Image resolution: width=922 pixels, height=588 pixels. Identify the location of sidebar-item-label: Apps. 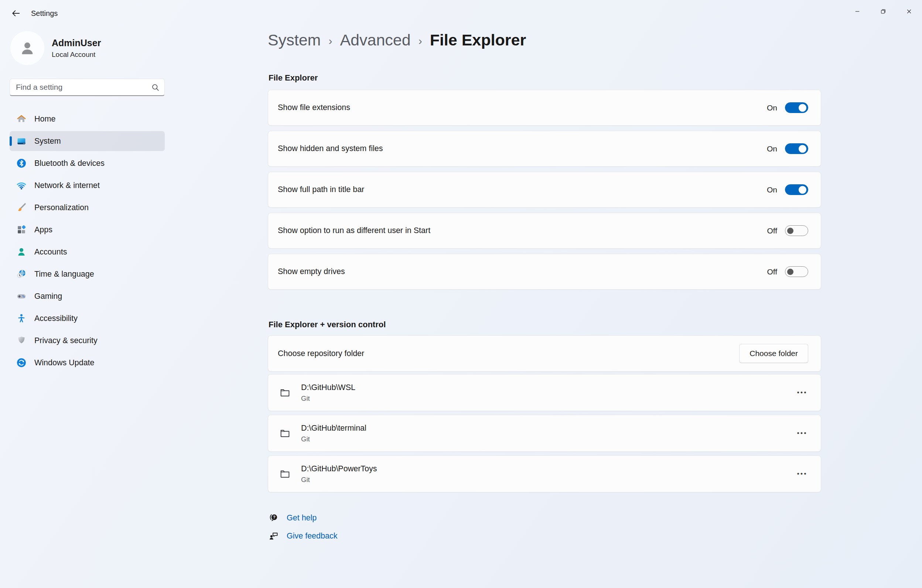
(44, 230).